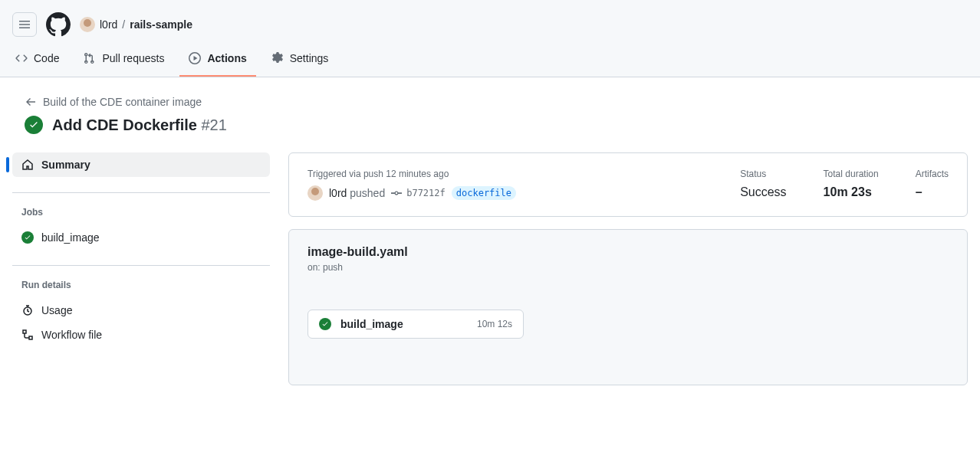  What do you see at coordinates (628, 185) in the screenshot?
I see `summary-card: Triggered via push 12 minutes ago l0rd p…` at bounding box center [628, 185].